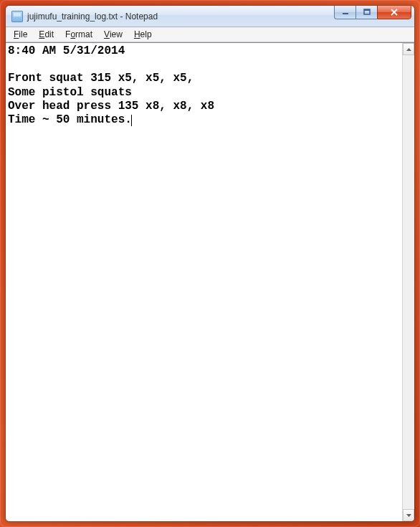 This screenshot has height=527, width=420. I want to click on titlebar: jujimufu_training_log.txt - Notepad, so click(210, 16).